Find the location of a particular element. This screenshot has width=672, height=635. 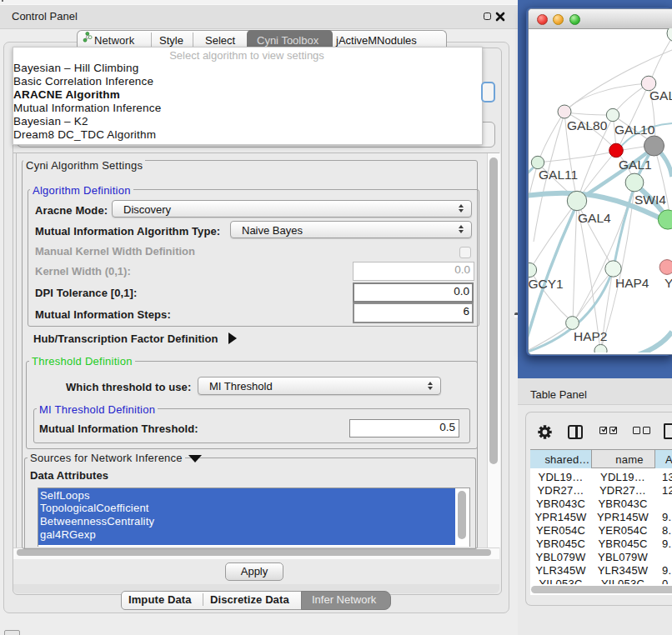

svg-text: GAL10 is located at coordinates (635, 130).